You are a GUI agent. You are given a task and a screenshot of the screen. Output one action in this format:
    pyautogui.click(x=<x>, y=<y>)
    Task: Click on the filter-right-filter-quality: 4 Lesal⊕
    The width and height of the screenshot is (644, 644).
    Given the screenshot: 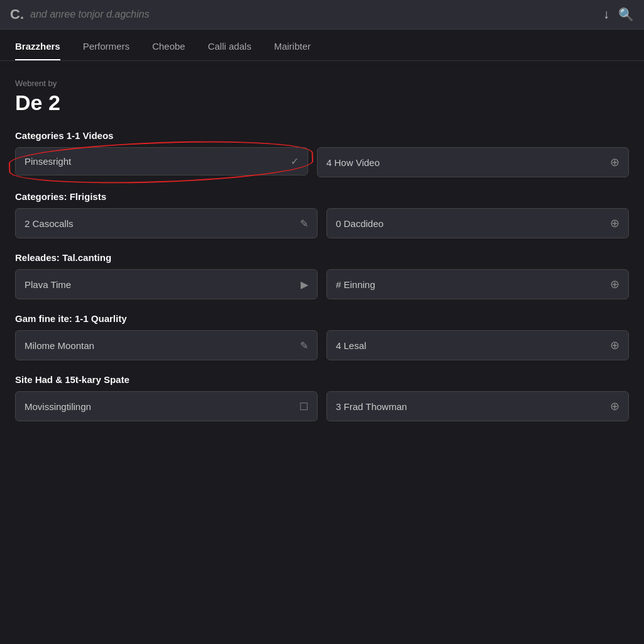 What is the action you would take?
    pyautogui.click(x=478, y=345)
    